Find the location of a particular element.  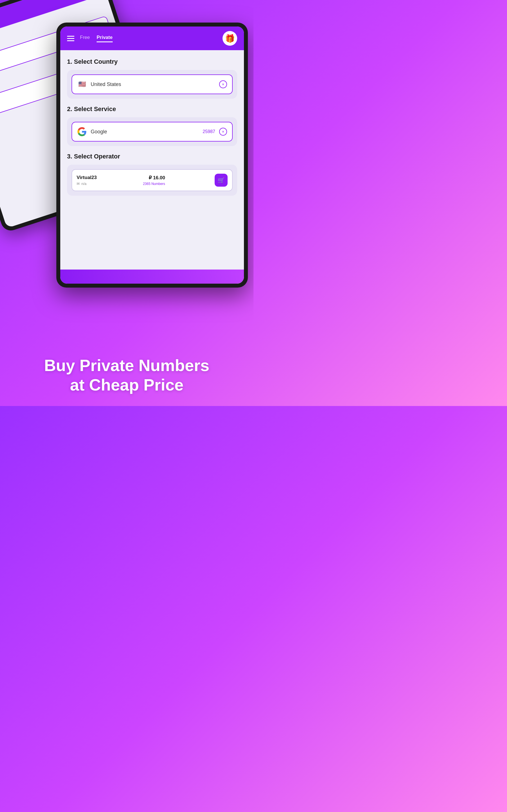

section3-title: 3. Select Operator is located at coordinates (152, 156).